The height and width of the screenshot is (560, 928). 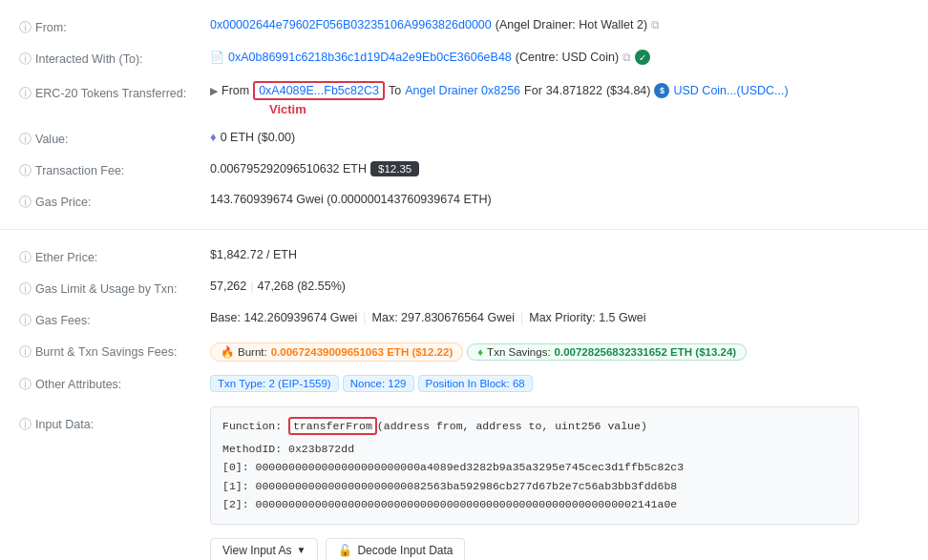 I want to click on info-icon-value: ⓘ, so click(x=25, y=139).